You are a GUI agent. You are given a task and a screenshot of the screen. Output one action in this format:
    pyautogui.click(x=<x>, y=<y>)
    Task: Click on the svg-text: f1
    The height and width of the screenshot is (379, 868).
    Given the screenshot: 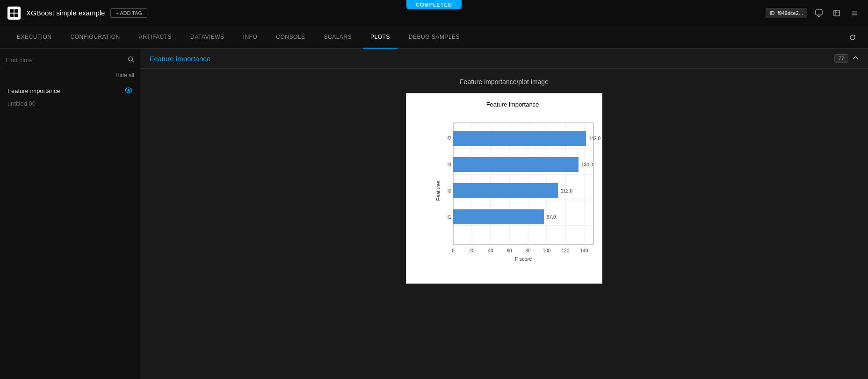 What is the action you would take?
    pyautogui.click(x=450, y=217)
    